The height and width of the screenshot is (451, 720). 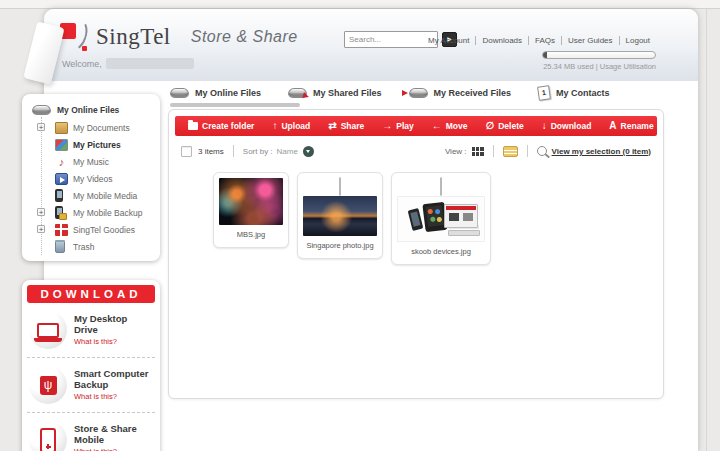 I want to click on sidebar-item-trash: Trash, so click(x=101, y=246).